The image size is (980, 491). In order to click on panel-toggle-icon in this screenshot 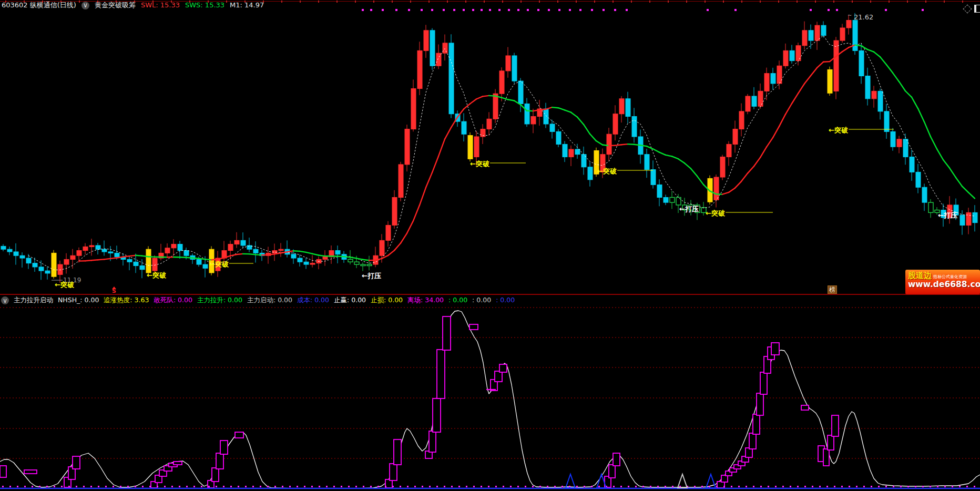, I will do `click(977, 8)`.